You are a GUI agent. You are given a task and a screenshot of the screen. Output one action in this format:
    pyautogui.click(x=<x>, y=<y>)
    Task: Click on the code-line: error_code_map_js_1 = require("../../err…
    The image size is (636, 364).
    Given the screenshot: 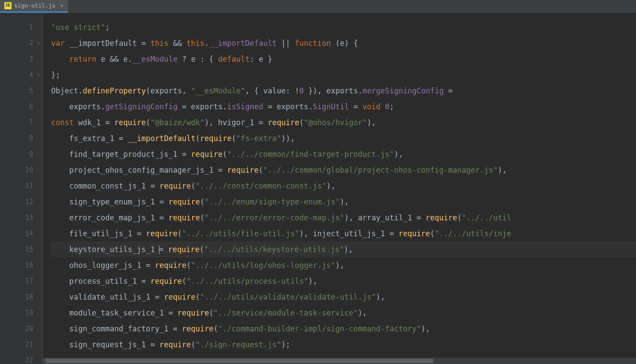 What is the action you would take?
    pyautogui.click(x=344, y=218)
    